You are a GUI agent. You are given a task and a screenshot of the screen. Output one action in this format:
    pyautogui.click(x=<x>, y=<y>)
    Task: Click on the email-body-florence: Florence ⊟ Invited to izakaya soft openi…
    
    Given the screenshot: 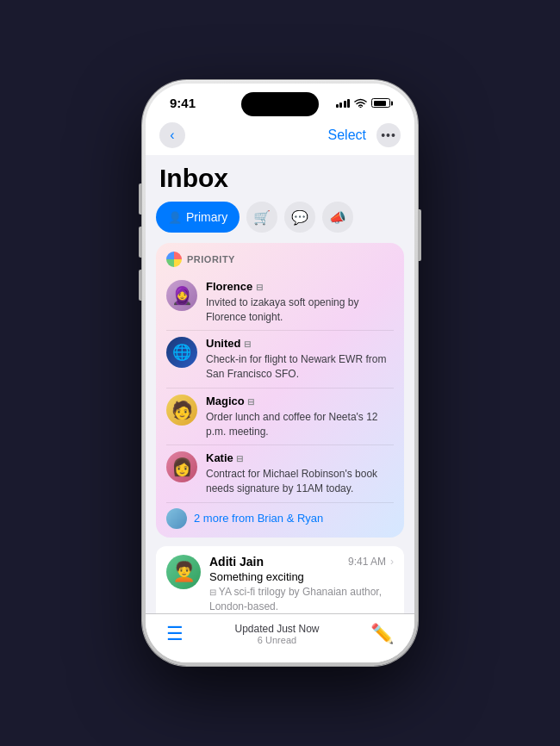 What is the action you would take?
    pyautogui.click(x=300, y=302)
    